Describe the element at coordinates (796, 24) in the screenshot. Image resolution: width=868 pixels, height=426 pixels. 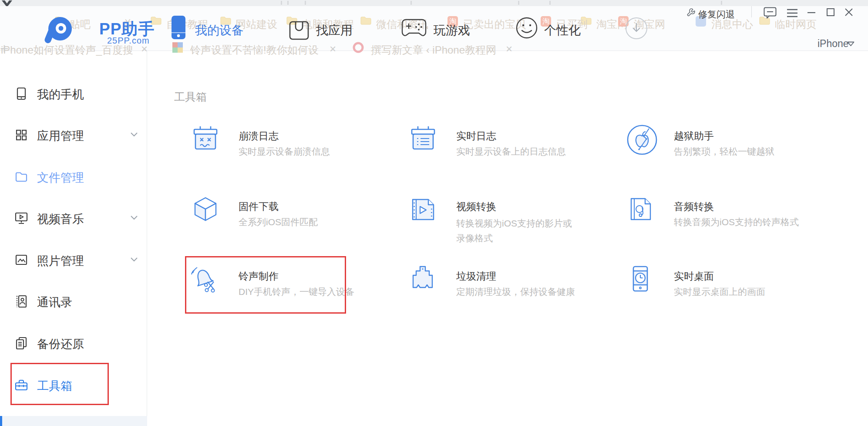
I see `bookmark-item: 临时网页` at that location.